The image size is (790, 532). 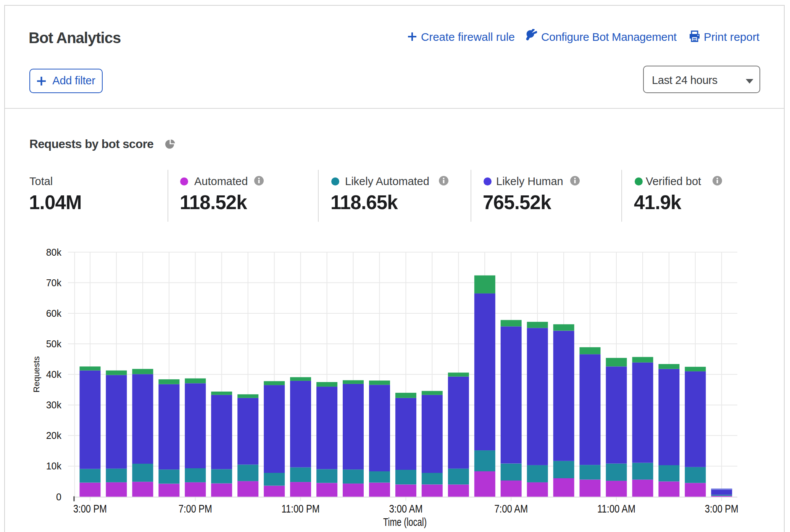 What do you see at coordinates (301, 509) in the screenshot?
I see `svg-text: 11:00 PM` at bounding box center [301, 509].